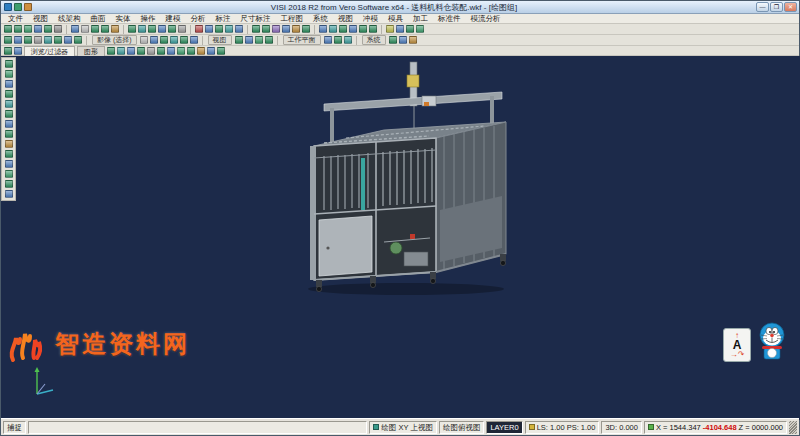 The image size is (800, 436). What do you see at coordinates (320, 19) in the screenshot?
I see `menu-item-11: 系统` at bounding box center [320, 19].